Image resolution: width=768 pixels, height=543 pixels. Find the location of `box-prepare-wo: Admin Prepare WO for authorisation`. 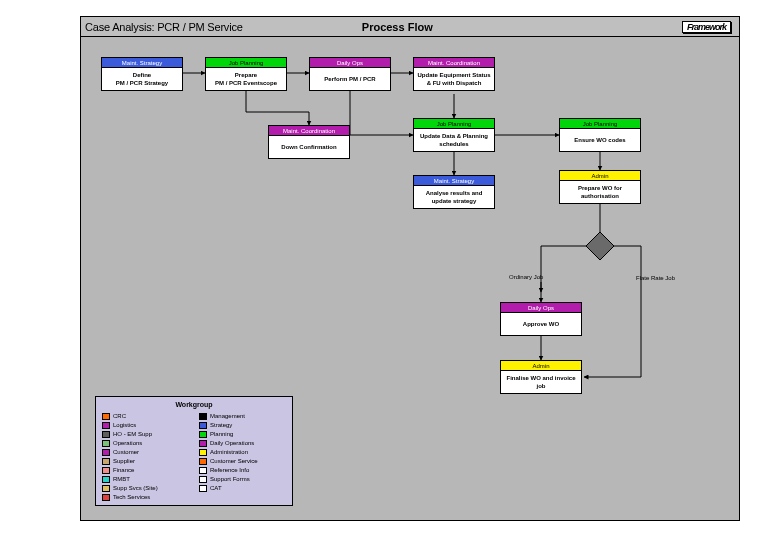

box-prepare-wo: Admin Prepare WO for authorisation is located at coordinates (600, 187).